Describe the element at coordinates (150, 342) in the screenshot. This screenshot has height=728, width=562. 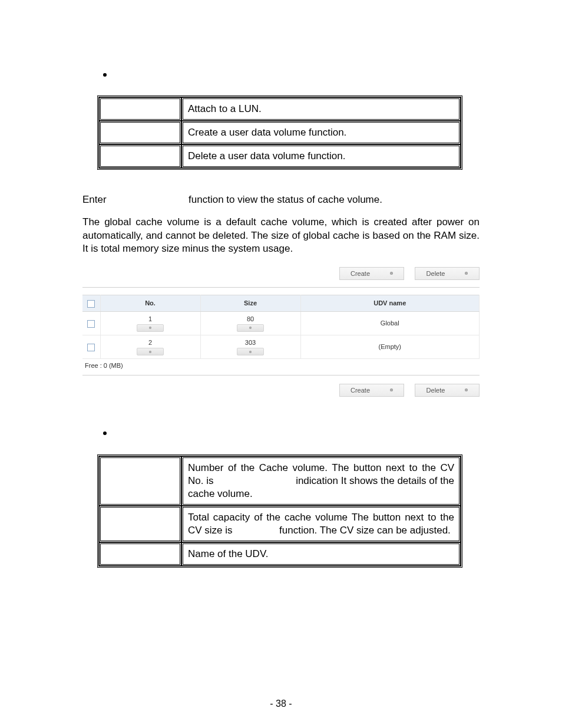
I see `cv-no: 2` at that location.